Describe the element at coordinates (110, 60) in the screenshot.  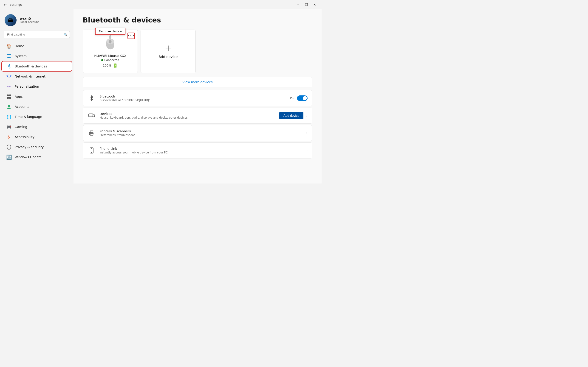
I see `device-status: Connected` at that location.